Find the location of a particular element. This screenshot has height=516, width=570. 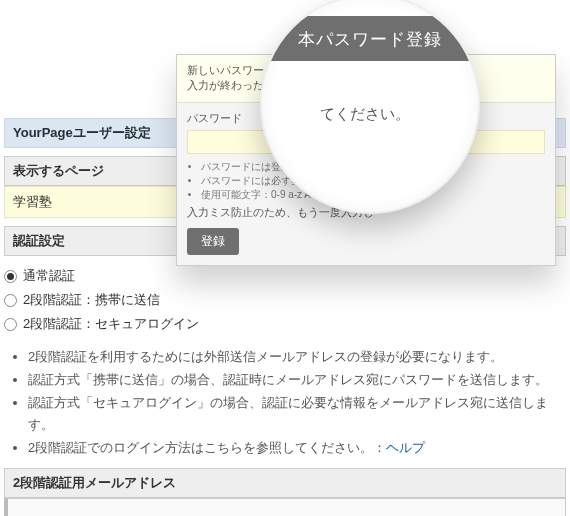

auth-option-normal: 通常認証 is located at coordinates (285, 276).